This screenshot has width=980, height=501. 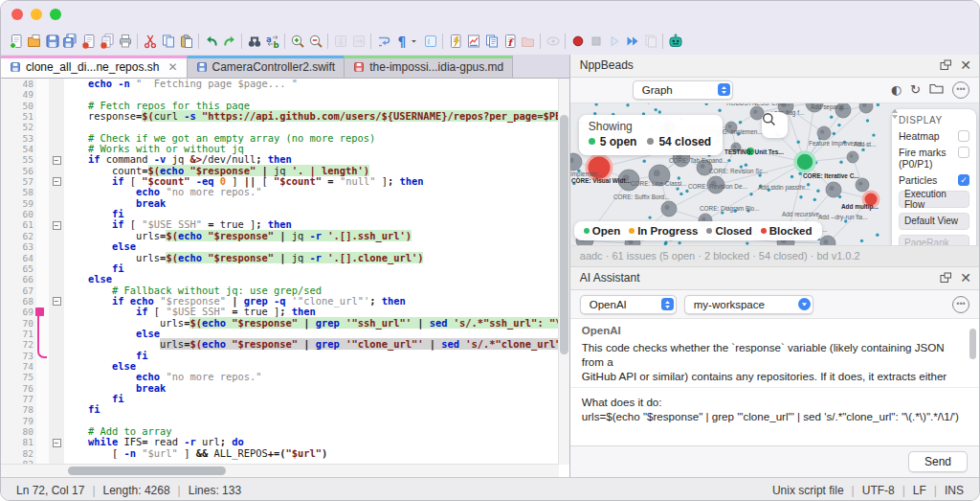 What do you see at coordinates (564, 272) in the screenshot?
I see `editor-vertical-scrollbar` at bounding box center [564, 272].